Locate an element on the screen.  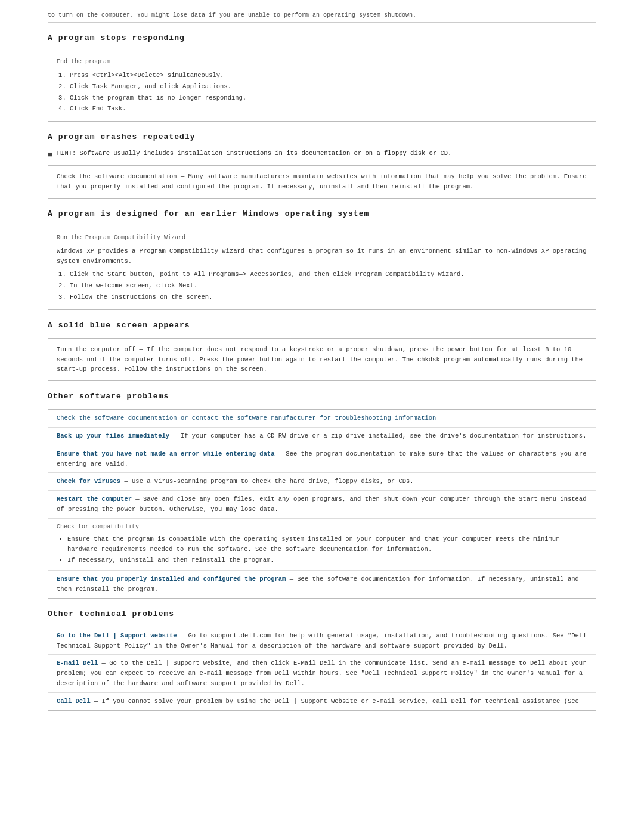
wizard-steps: Click the Start button, point to All Pro… is located at coordinates (329, 286).